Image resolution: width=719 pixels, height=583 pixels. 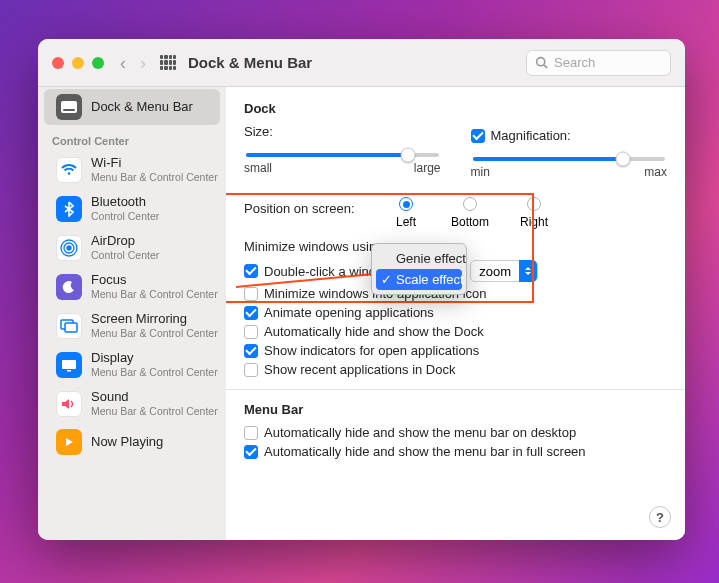 What do you see at coordinates (570, 159) in the screenshot?
I see `magnification-slider` at bounding box center [570, 159].